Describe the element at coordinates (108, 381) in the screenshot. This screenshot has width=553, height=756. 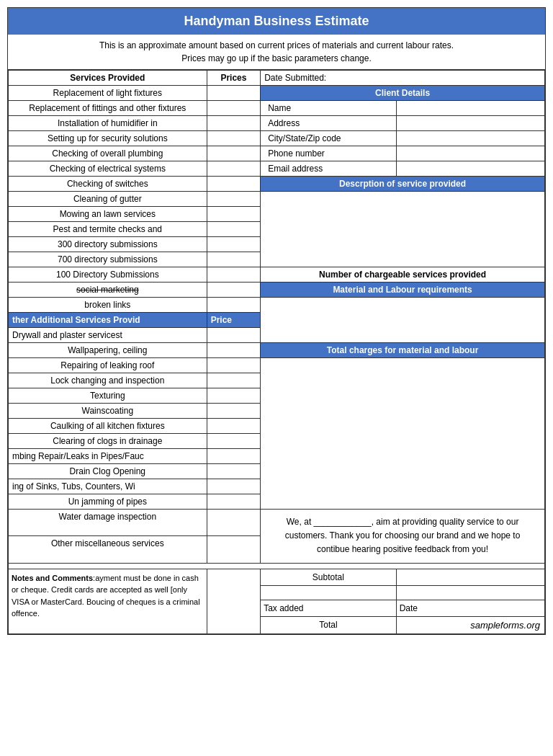
I see `additional-service-item: Lock changing and inspection` at that location.